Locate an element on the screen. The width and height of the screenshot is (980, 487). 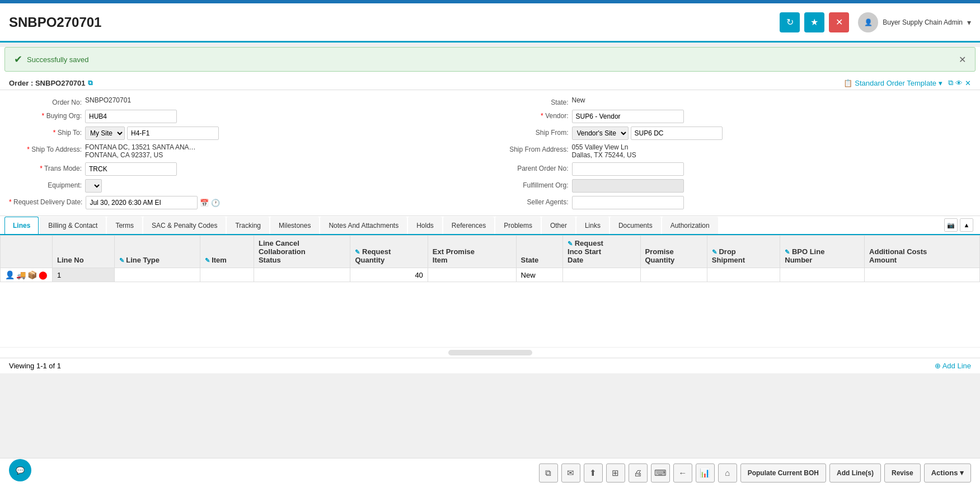
header-right: ↻ ★ ✕ 👤 Buyer Supply Chain Admin ▾ is located at coordinates (875, 22).